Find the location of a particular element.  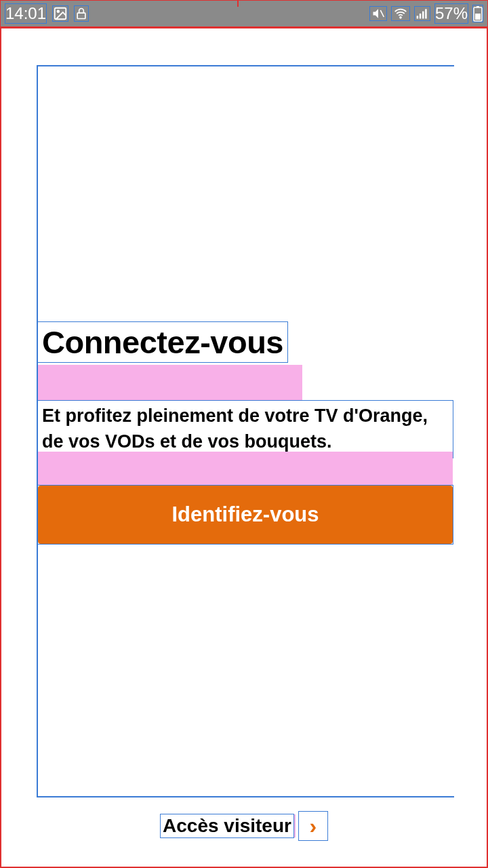

chevron-right-icon: › is located at coordinates (313, 826).